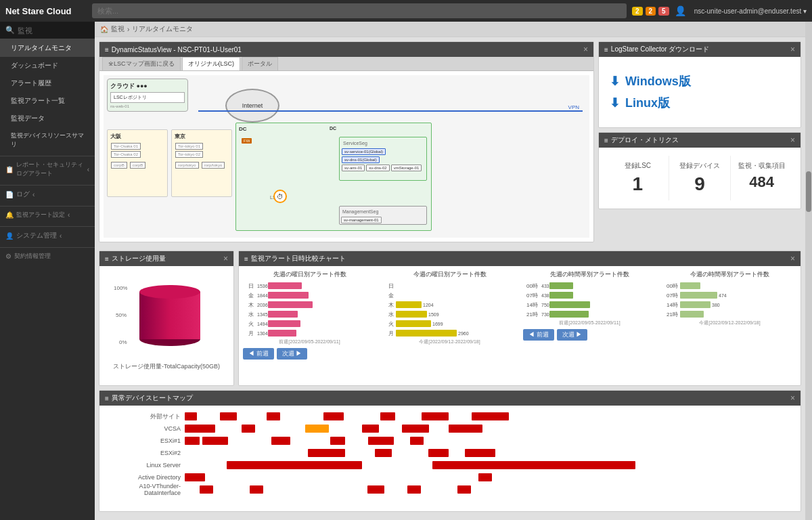 Image resolution: width=812 pixels, height=520 pixels. Describe the element at coordinates (202, 137) in the screenshot. I see `tokyo-label: 東京` at that location.